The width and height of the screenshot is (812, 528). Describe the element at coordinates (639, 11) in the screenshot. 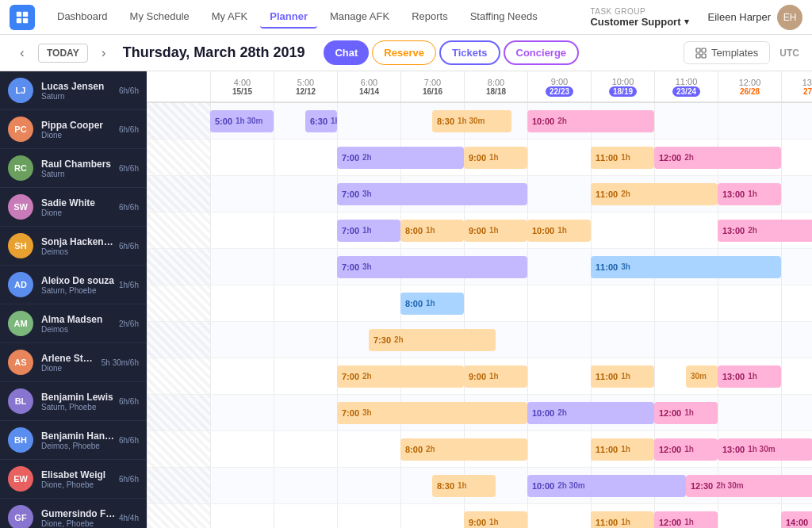

I see `task-group-label: TASK GROUP` at that location.